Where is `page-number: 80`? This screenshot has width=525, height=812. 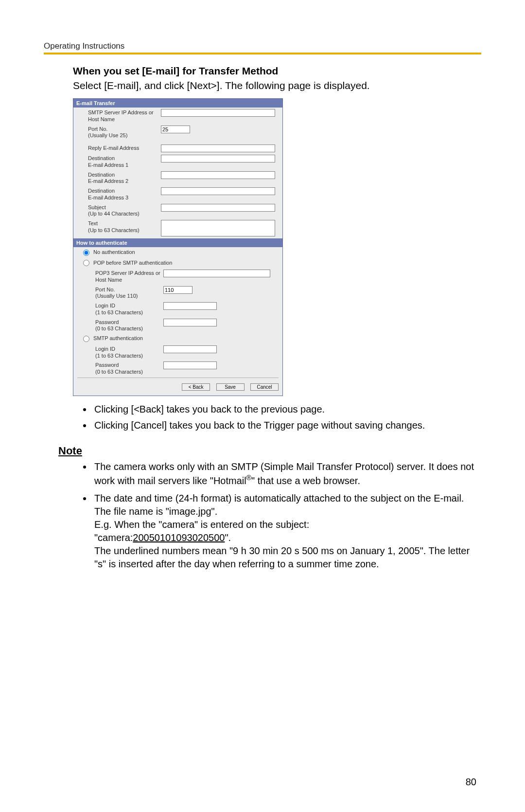 page-number: 80 is located at coordinates (471, 782).